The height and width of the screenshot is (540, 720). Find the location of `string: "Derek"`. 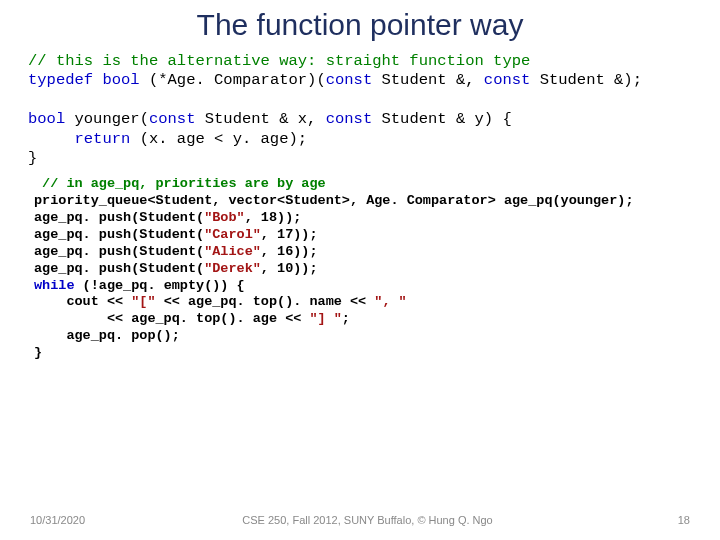

string: "Derek" is located at coordinates (232, 268).